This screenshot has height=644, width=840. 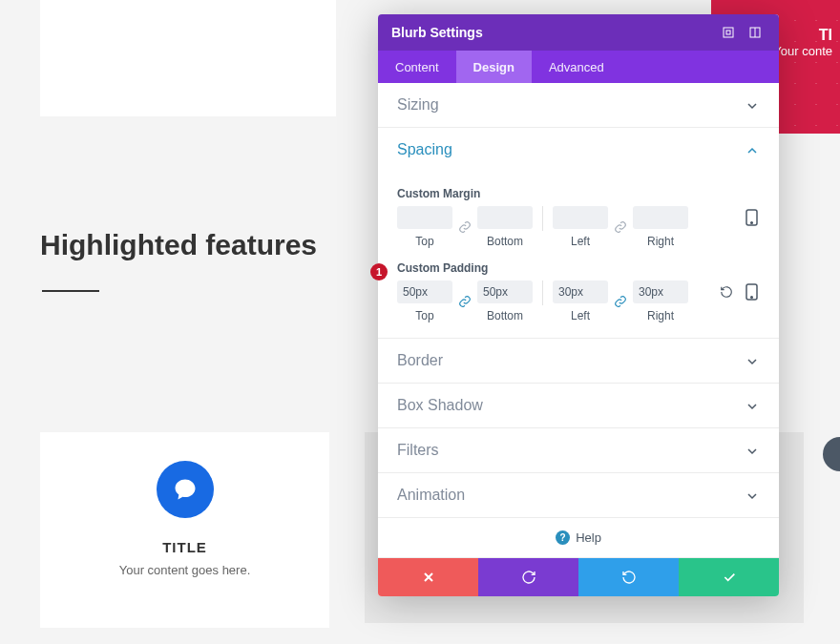 I want to click on panel-tabs: Content Design Advanced, so click(x=578, y=67).